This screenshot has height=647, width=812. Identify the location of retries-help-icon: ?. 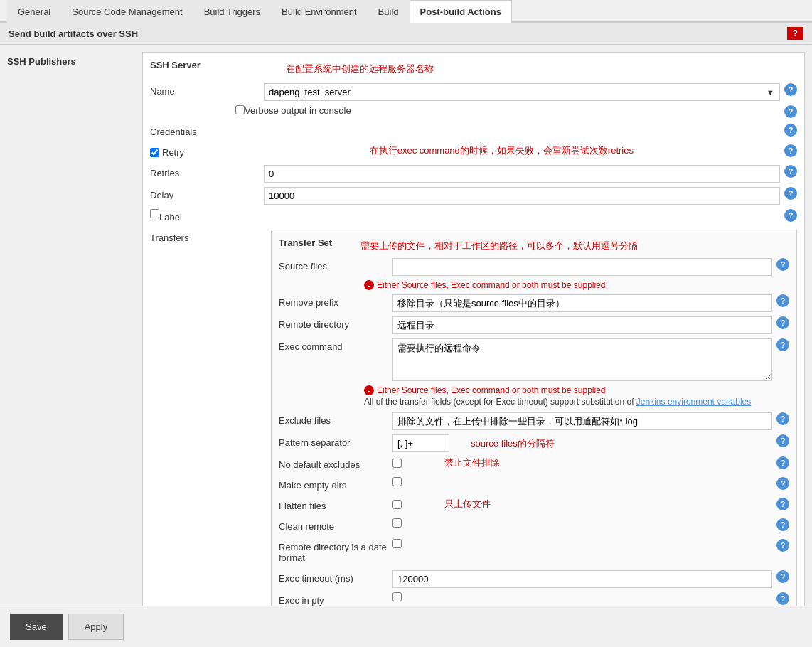
(791, 171).